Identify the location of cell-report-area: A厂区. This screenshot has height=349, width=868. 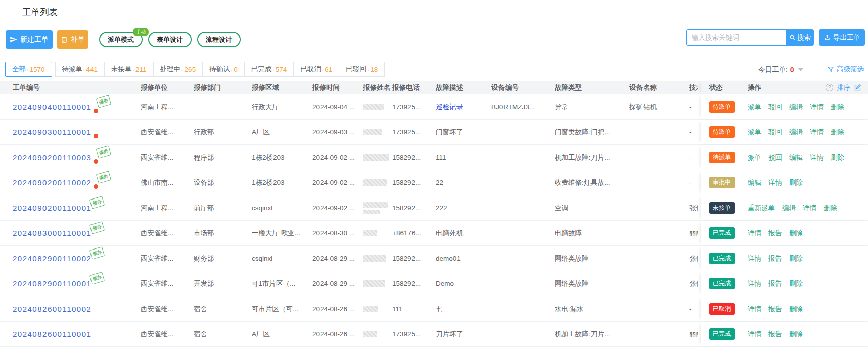
(282, 334).